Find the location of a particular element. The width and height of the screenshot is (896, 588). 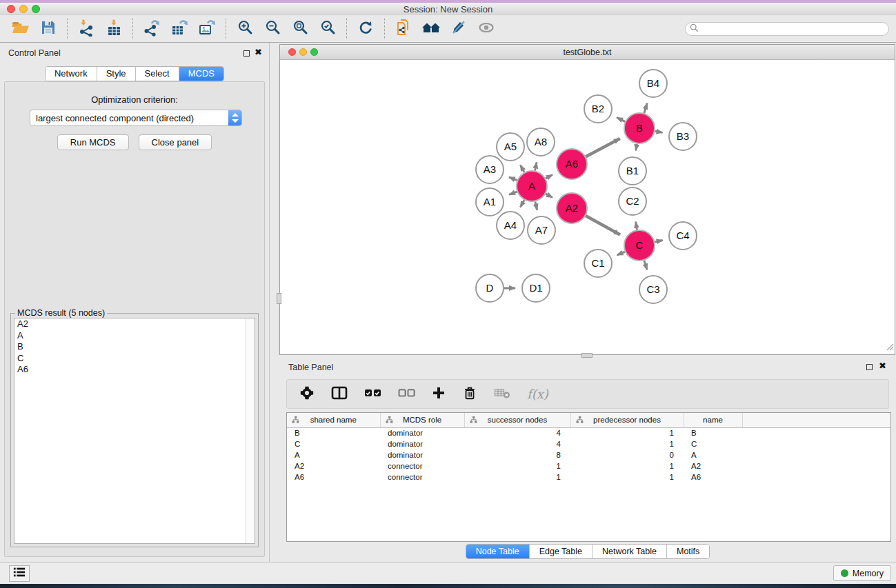

graph-node-C4: C4 is located at coordinates (683, 236).